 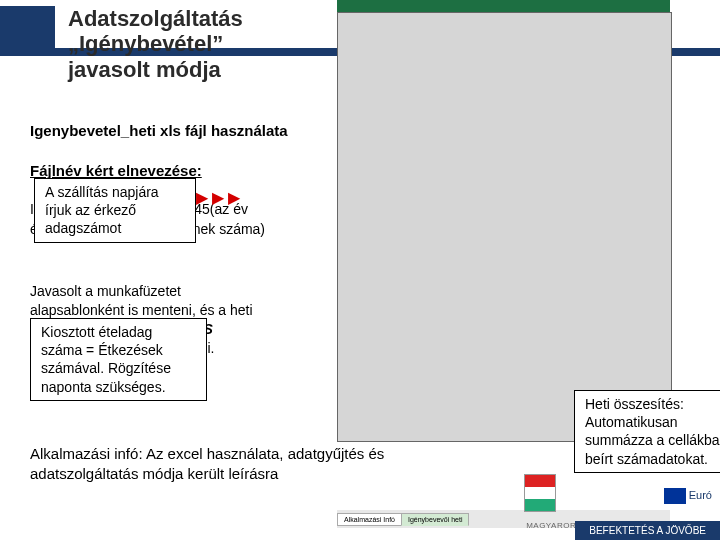 What do you see at coordinates (688, 496) in the screenshot?
I see `eu-label: Euró` at bounding box center [688, 496].